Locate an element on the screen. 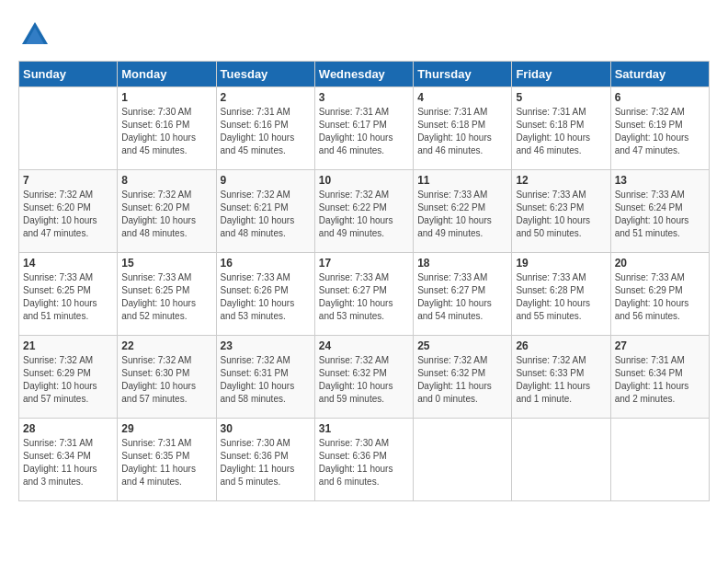 This screenshot has width=728, height=563. day-number: 5 is located at coordinates (561, 98).